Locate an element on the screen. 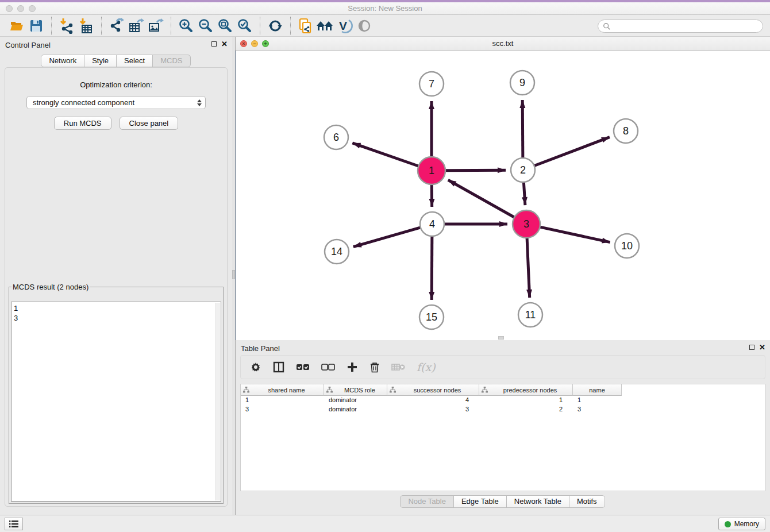 The width and height of the screenshot is (770, 532). mcds-result-list: 13 is located at coordinates (116, 402).